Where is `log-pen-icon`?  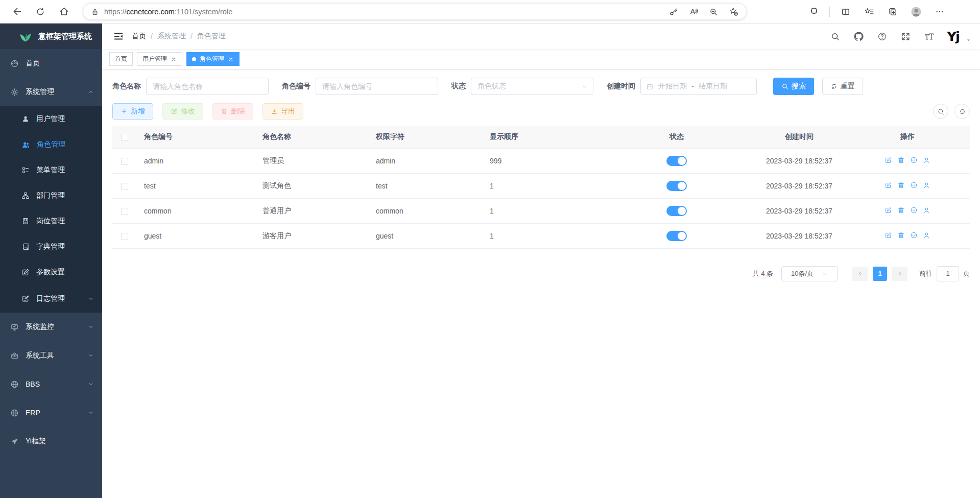 log-pen-icon is located at coordinates (26, 299).